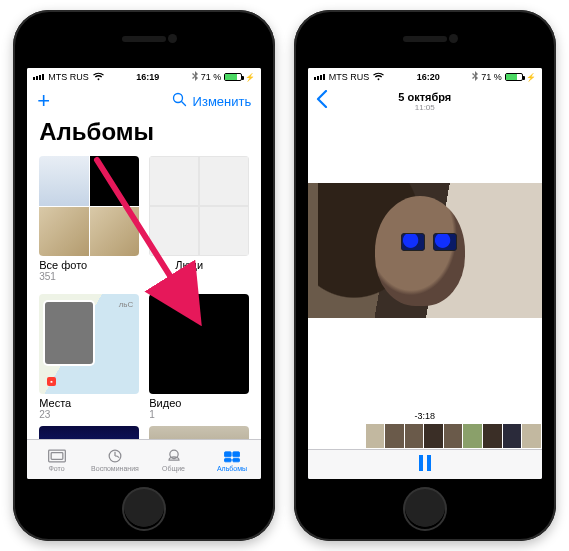  Describe the element at coordinates (89, 265) in the screenshot. I see `album-name: Все фото` at that location.